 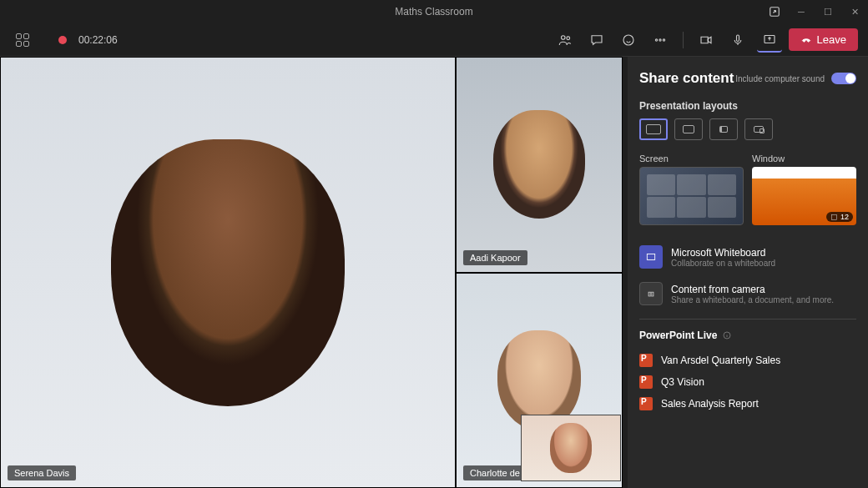 I want to click on whiteboard-option: Microsoft Whiteboard Collaborate on a wh…, so click(x=748, y=257).